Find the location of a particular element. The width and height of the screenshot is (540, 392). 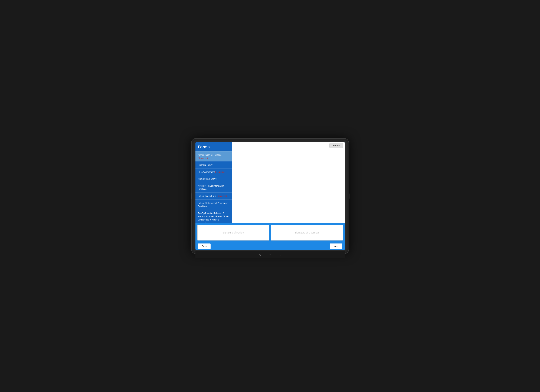

main-area: Forms Authorization for Release (Require… is located at coordinates (270, 183).